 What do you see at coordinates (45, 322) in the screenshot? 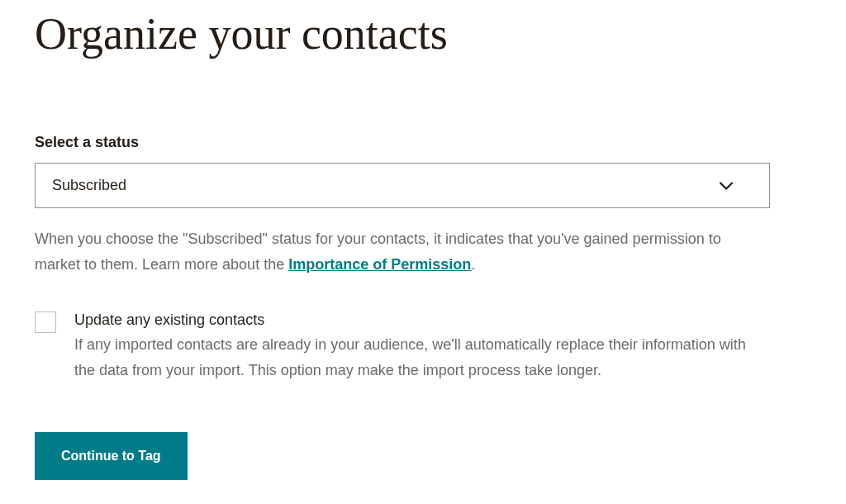
I see `update-existing-checkbox` at bounding box center [45, 322].